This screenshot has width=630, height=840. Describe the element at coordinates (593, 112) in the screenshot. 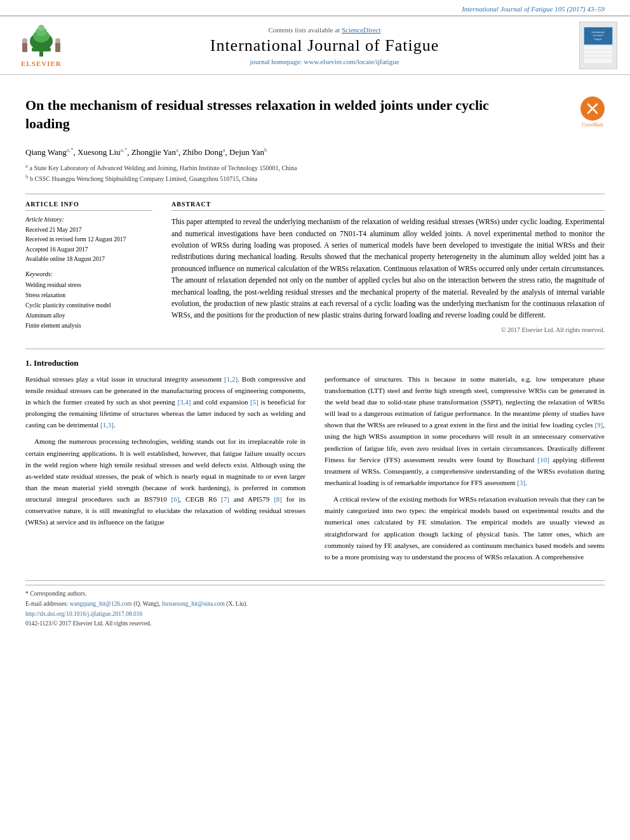

I see `crossmark-badge: CrossMark` at that location.